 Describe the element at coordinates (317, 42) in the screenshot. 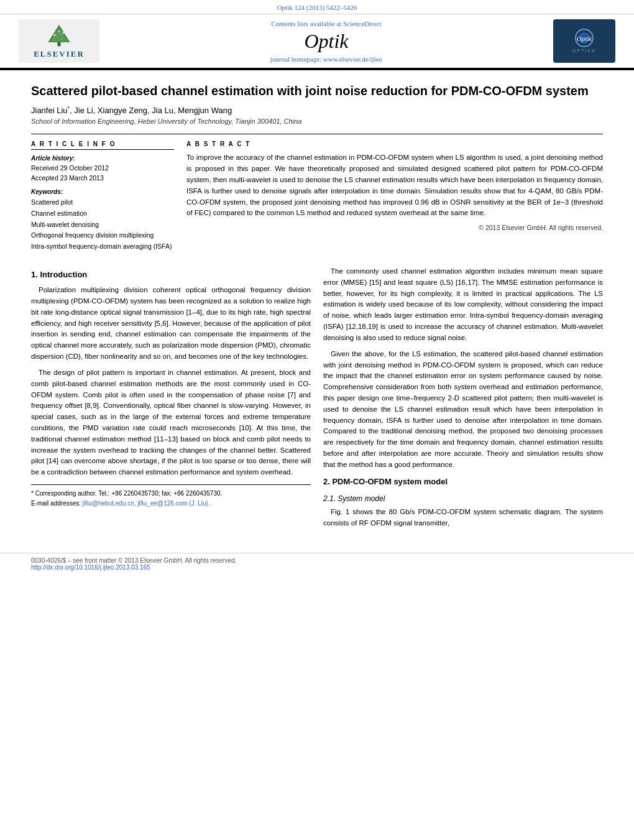

I see `journal-header: ELSEVIER Contents lists available at Sci…` at that location.